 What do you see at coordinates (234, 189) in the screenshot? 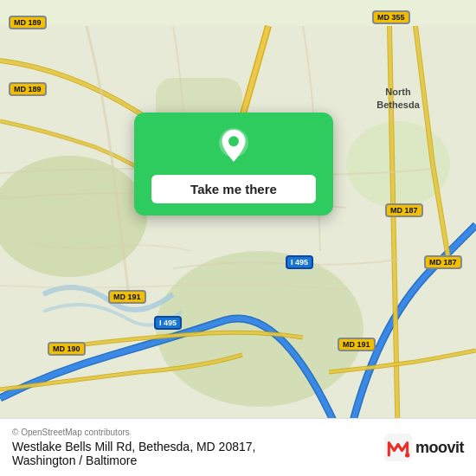
I see `take-me-there-button: Take me there` at bounding box center [234, 189].